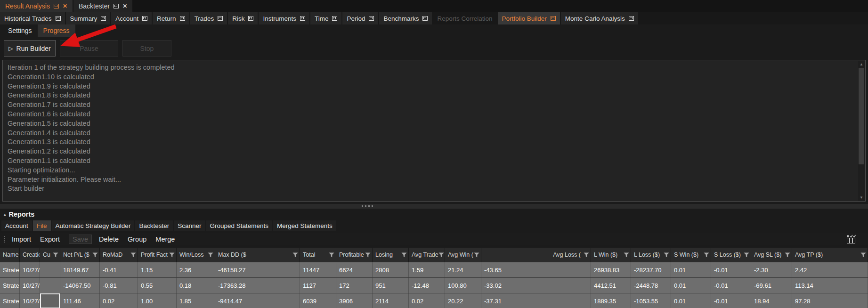 This screenshot has width=868, height=308. I want to click on table-cell: 18.94, so click(771, 300).